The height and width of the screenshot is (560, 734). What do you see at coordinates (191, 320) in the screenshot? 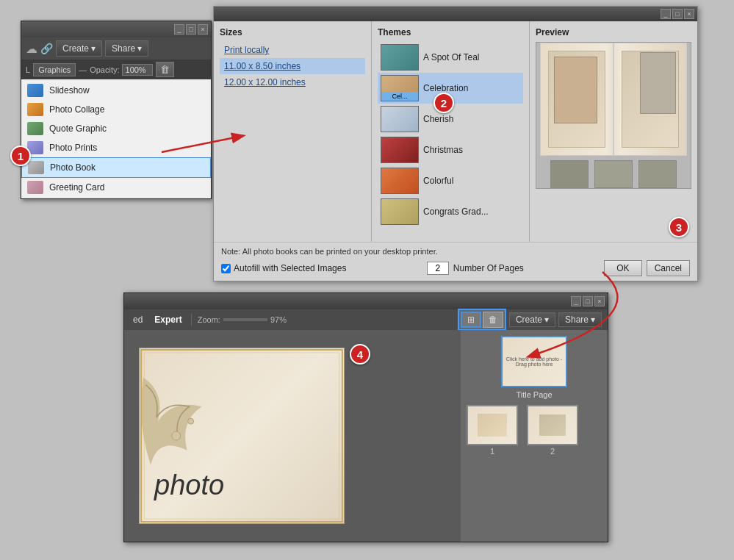
I see `toolbar-separator` at bounding box center [191, 320].